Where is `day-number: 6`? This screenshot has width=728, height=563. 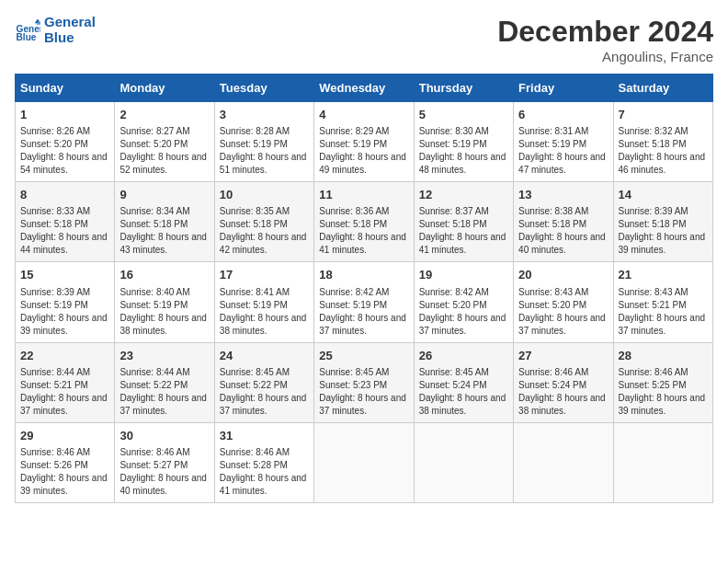
day-number: 6 is located at coordinates (563, 115).